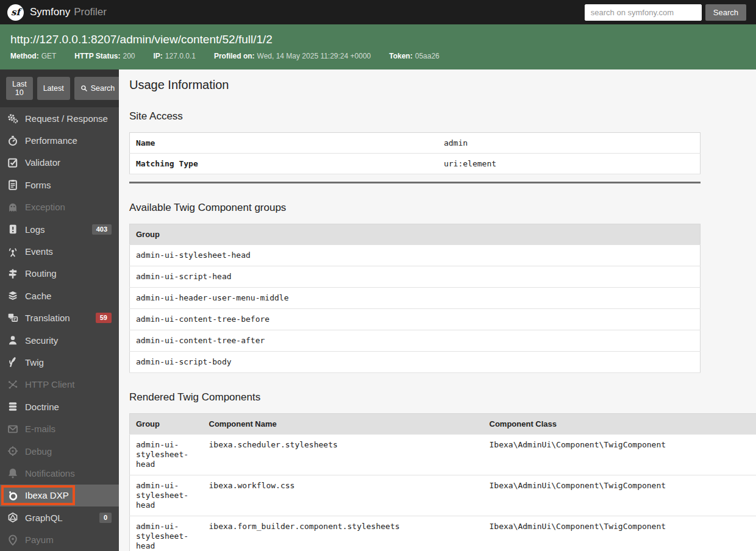  What do you see at coordinates (60, 451) in the screenshot?
I see `sidebar-item-debug: Debug` at bounding box center [60, 451].